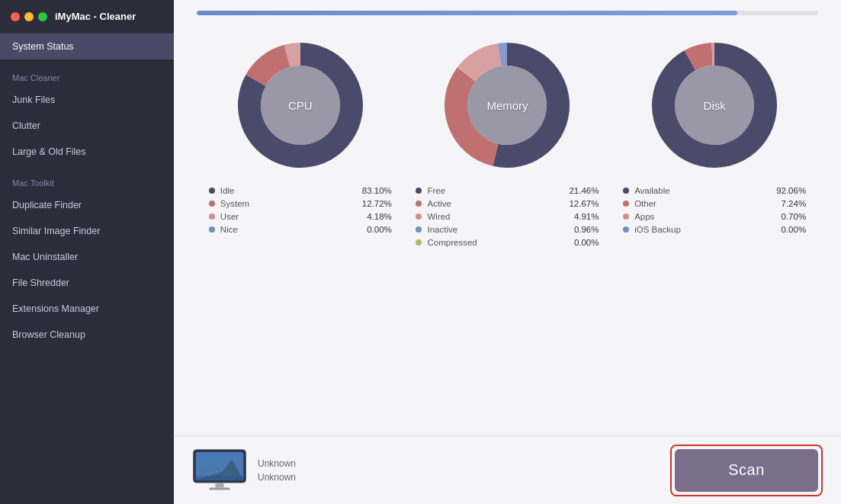 The image size is (841, 504). What do you see at coordinates (791, 191) in the screenshot?
I see `legend-value: 92.06%` at bounding box center [791, 191].